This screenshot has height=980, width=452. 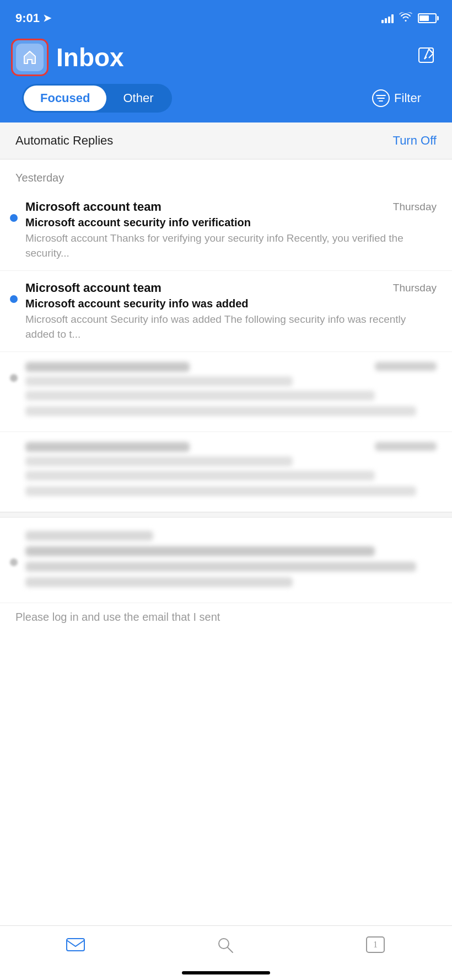 I want to click on page-title: Inbox, so click(x=90, y=57).